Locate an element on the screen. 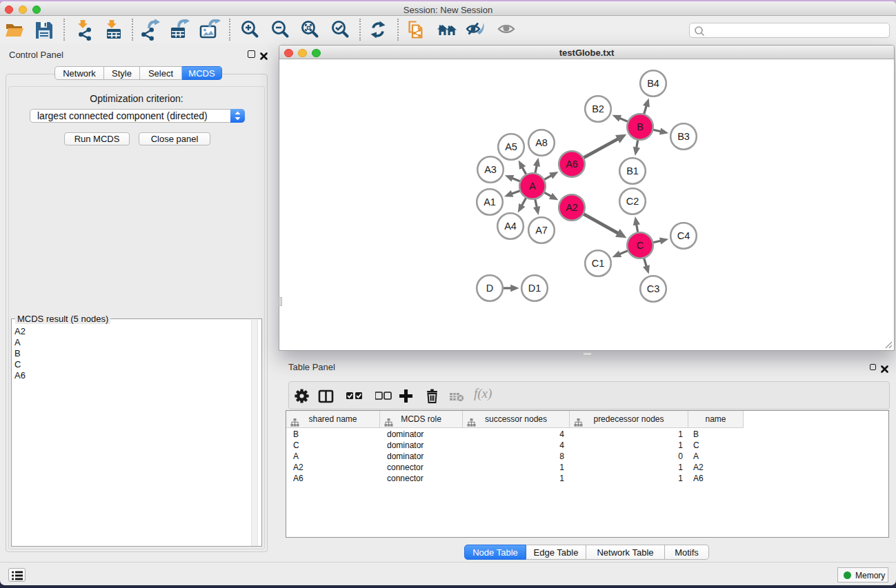 This screenshot has height=588, width=896. svg-text: B is located at coordinates (640, 127).